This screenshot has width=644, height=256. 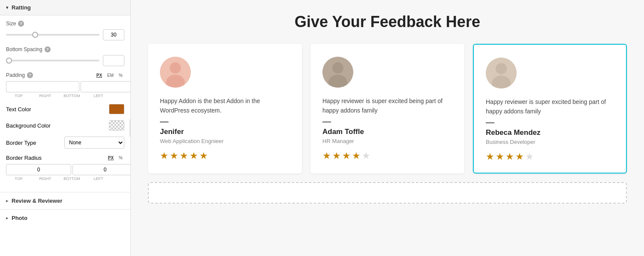 What do you see at coordinates (65, 168) in the screenshot?
I see `border-radius-control: Border Radius PX % 🔗 TOP RIGHT BOTTOM LE…` at bounding box center [65, 168].